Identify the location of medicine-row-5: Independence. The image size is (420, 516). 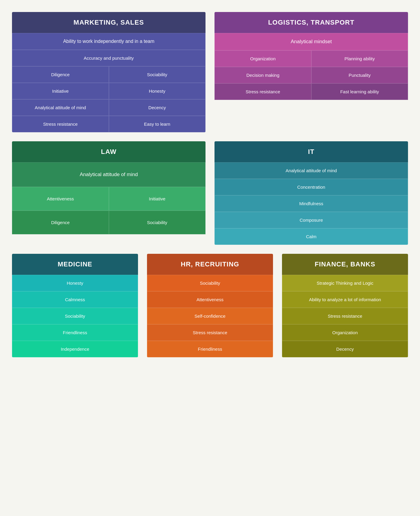
(75, 349).